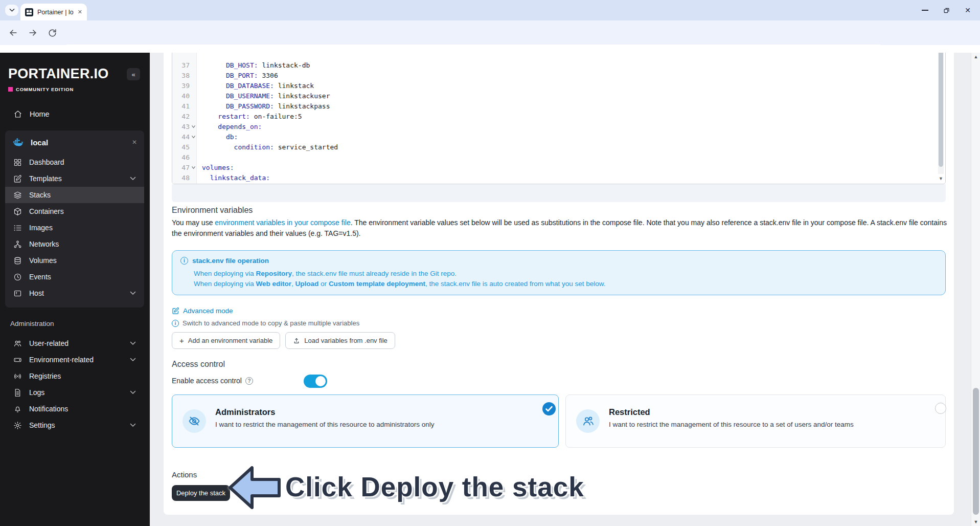 The height and width of the screenshot is (526, 980). Describe the element at coordinates (565, 284) in the screenshot. I see `info-line-web-editor: When deploying via Web editor, Upload or…` at that location.